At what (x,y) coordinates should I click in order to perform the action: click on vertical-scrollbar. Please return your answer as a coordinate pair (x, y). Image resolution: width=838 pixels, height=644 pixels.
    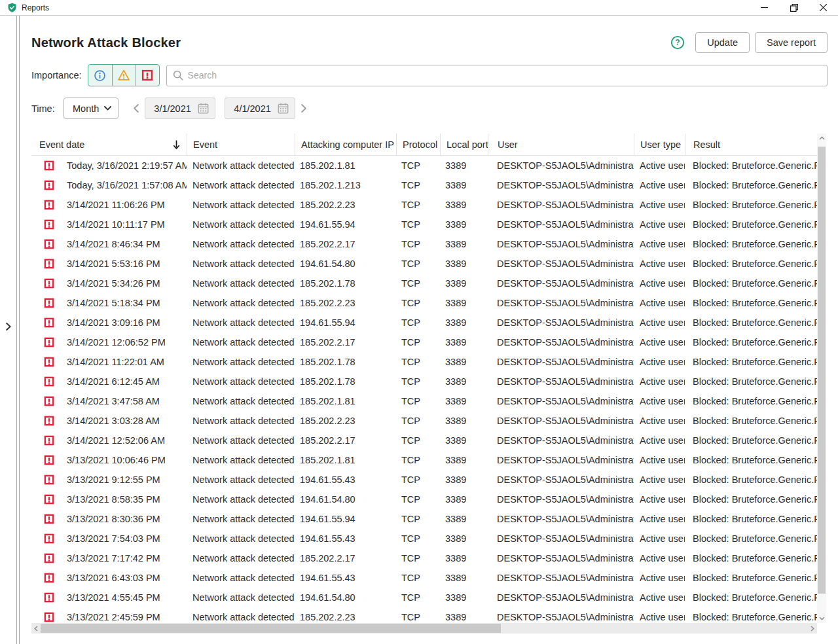
    Looking at the image, I should click on (822, 378).